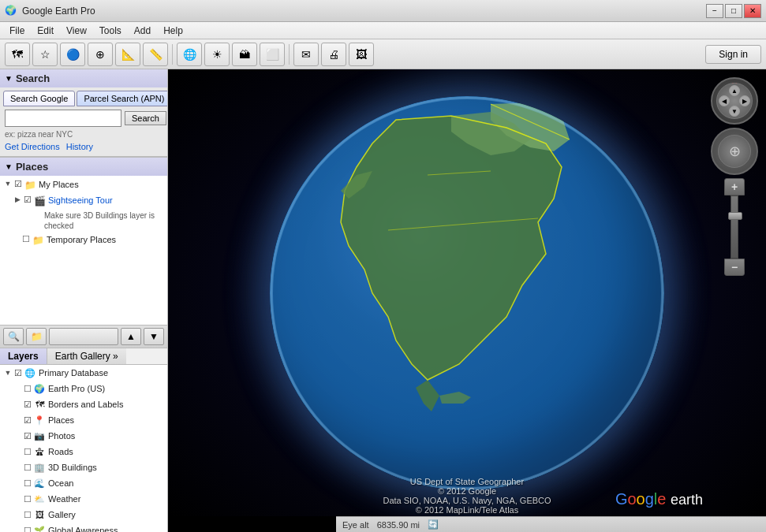  Describe the element at coordinates (24, 356) in the screenshot. I see `layers-tab: Layers` at that location.